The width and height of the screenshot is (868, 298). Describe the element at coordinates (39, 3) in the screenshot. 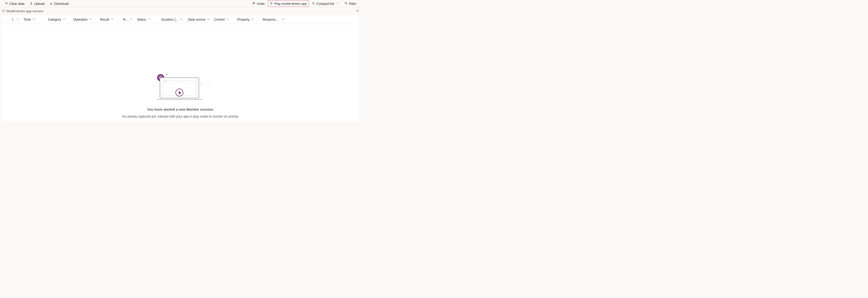

I see `upload-label: Upload` at that location.